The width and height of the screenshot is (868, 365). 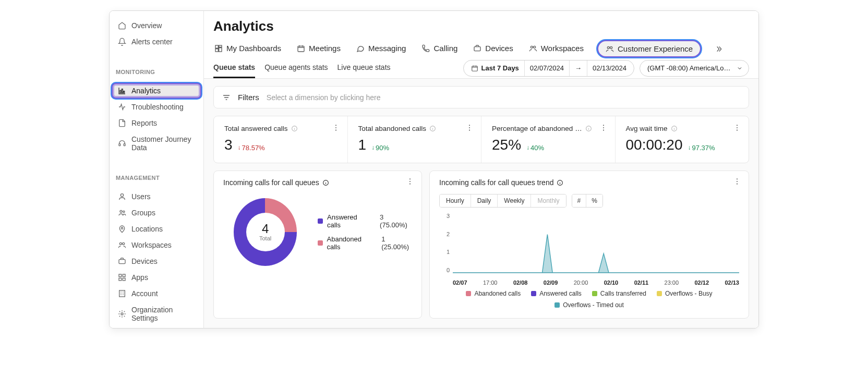 I want to click on sidebar-item-groups: Groups, so click(x=156, y=213).